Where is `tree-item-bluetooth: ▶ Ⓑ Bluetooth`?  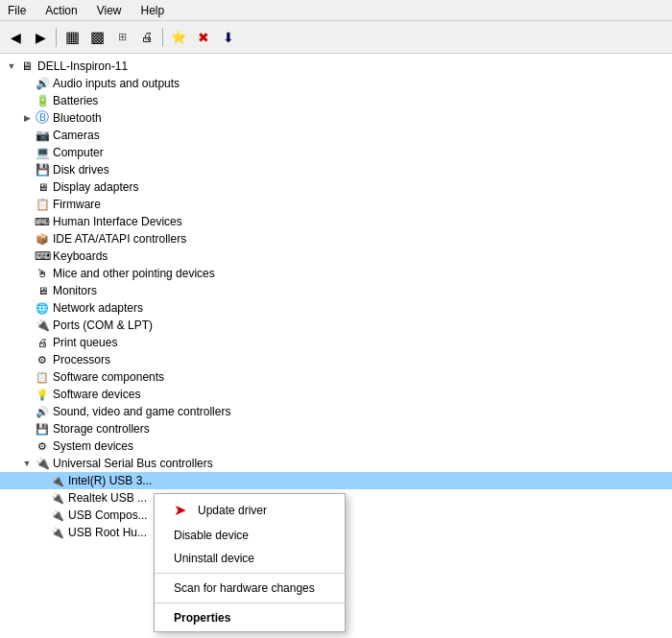
tree-item-bluetooth: ▶ Ⓑ Bluetooth is located at coordinates (336, 118).